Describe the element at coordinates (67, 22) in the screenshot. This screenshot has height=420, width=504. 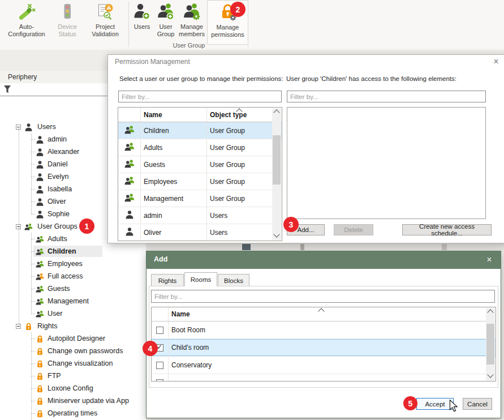
I see `ribbon-button-device-status: DeviceStatus` at that location.